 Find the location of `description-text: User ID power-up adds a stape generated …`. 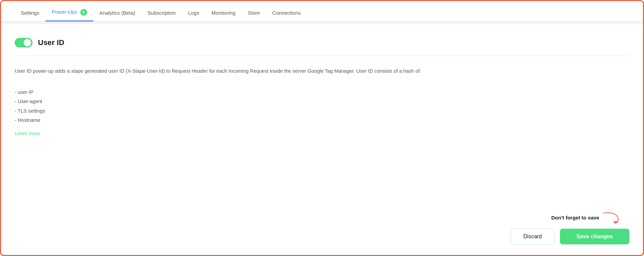

description-text: User ID power-up adds a stape generated … is located at coordinates (322, 71).